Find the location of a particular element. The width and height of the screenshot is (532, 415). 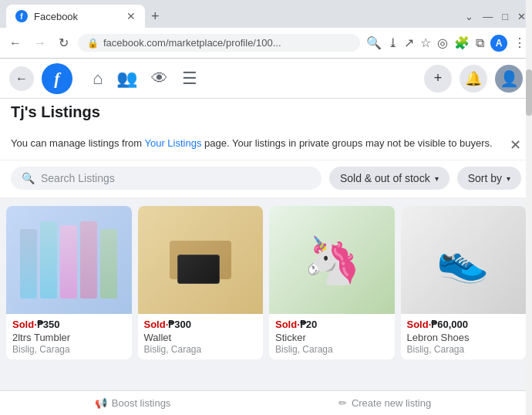

address-bar: ← → ↻ 🔒 facebook.com/marketplace/profile… is located at coordinates (266, 43).